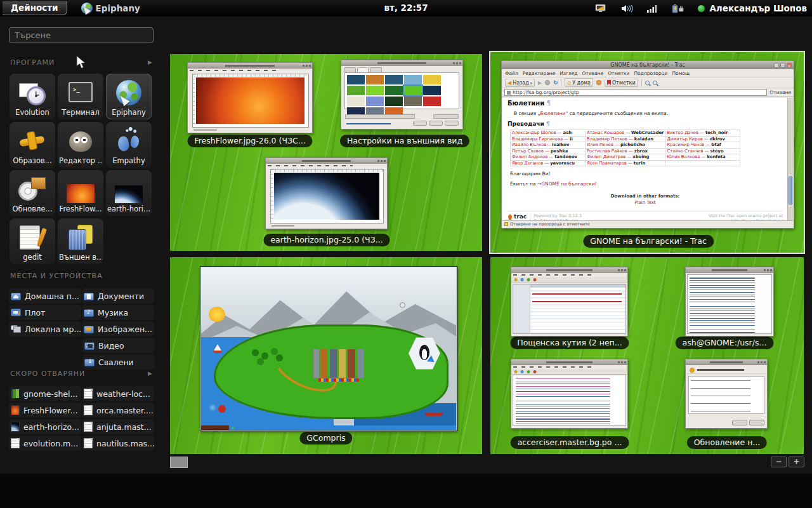  I want to click on recent-expand-icon: ▶, so click(150, 373).